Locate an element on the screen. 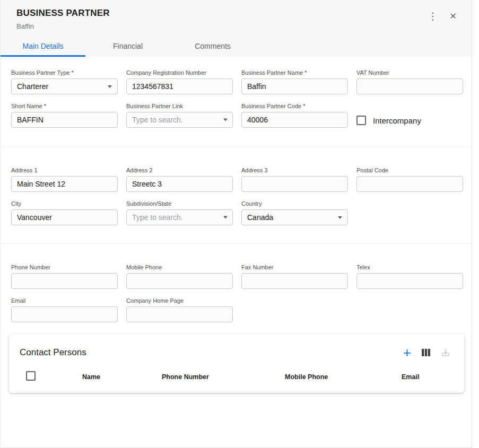 Image resolution: width=479 pixels, height=448 pixels. intercompany-label: Intercompany is located at coordinates (397, 121).